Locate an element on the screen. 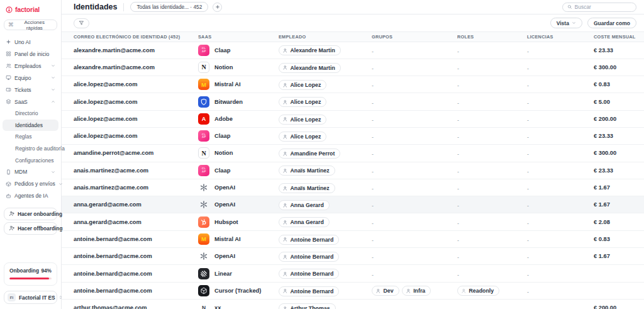  sidebar-item-saas: SaaS is located at coordinates (30, 102).